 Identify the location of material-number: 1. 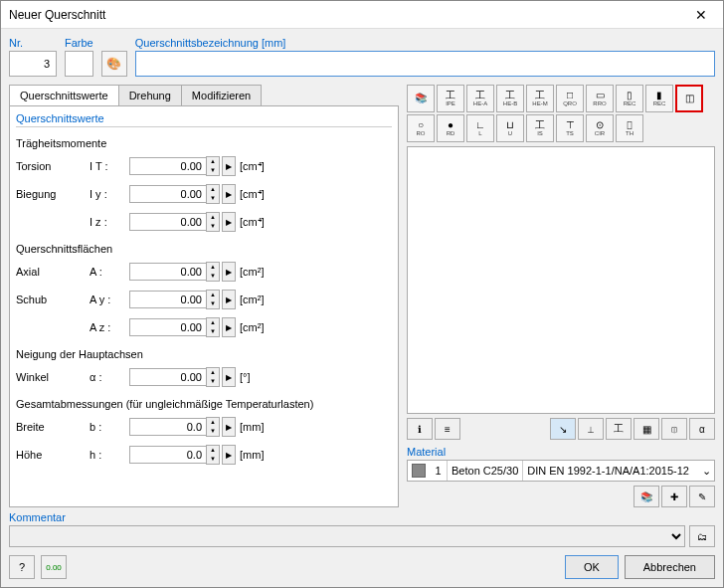
(439, 471).